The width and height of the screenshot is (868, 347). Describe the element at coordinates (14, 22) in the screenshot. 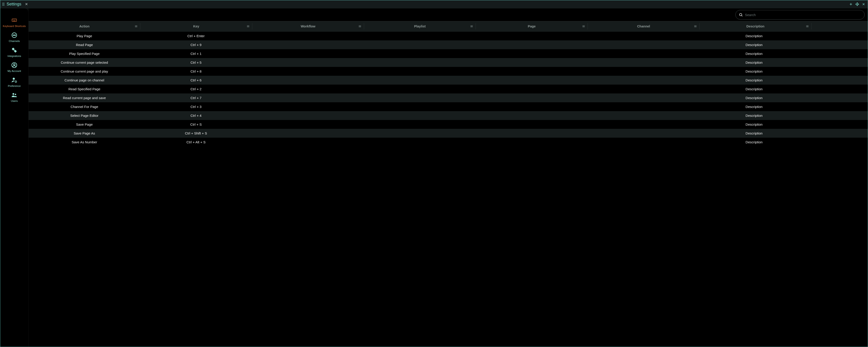

I see `sidebar-item-keyboard-shortcuts: Keyboard Shortcuts` at that location.